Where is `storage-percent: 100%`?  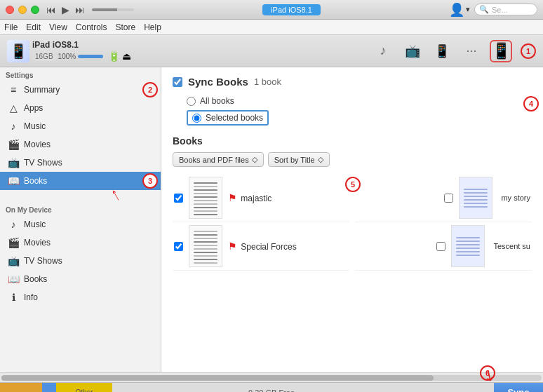 storage-percent: 100% is located at coordinates (67, 56).